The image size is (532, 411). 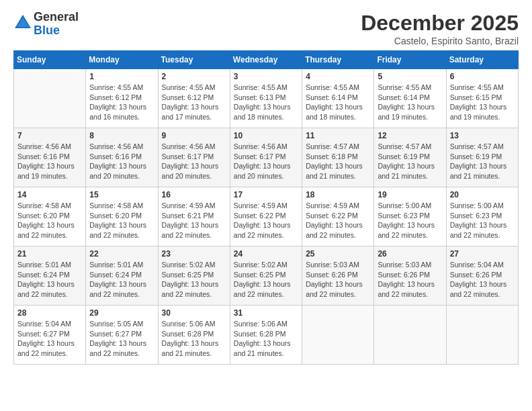 I want to click on day-number: 26, so click(x=410, y=254).